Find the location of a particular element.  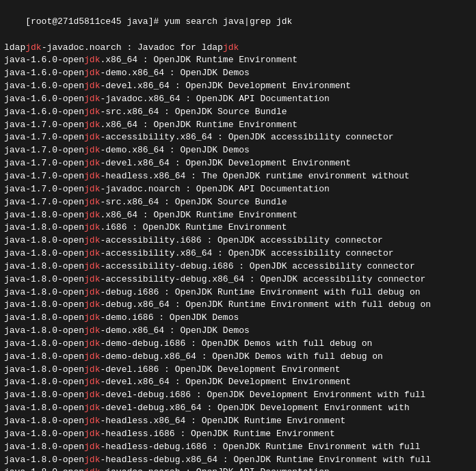

list-item: ldapjdk-javadoc.noarch : Javadoc for lda… is located at coordinates (238, 48).